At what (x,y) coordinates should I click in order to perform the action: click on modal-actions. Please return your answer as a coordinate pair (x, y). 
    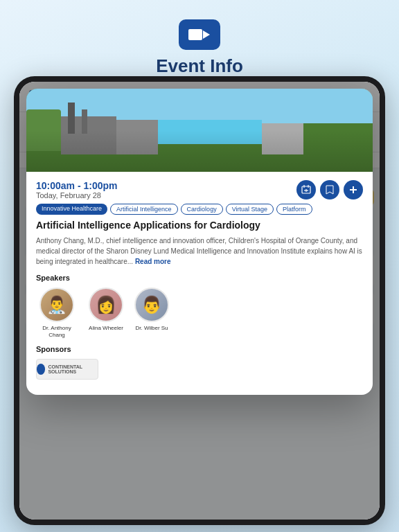
    Looking at the image, I should click on (330, 190).